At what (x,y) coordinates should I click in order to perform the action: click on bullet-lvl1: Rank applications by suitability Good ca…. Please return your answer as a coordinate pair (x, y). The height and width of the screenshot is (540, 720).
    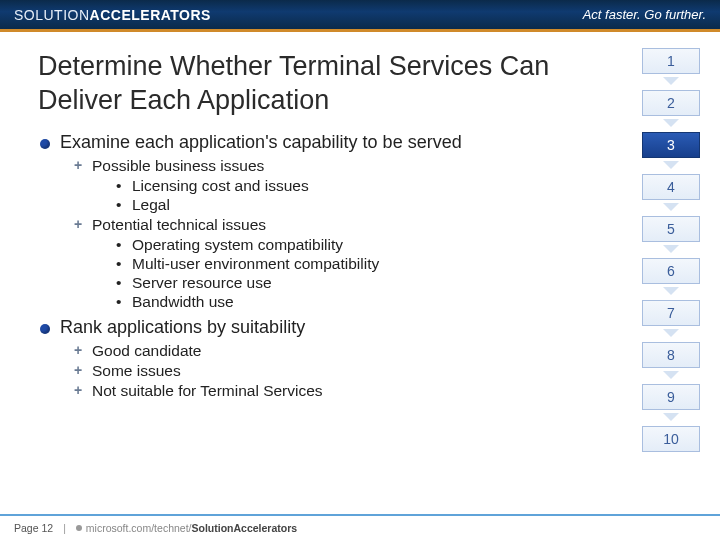
    Looking at the image, I should click on (318, 358).